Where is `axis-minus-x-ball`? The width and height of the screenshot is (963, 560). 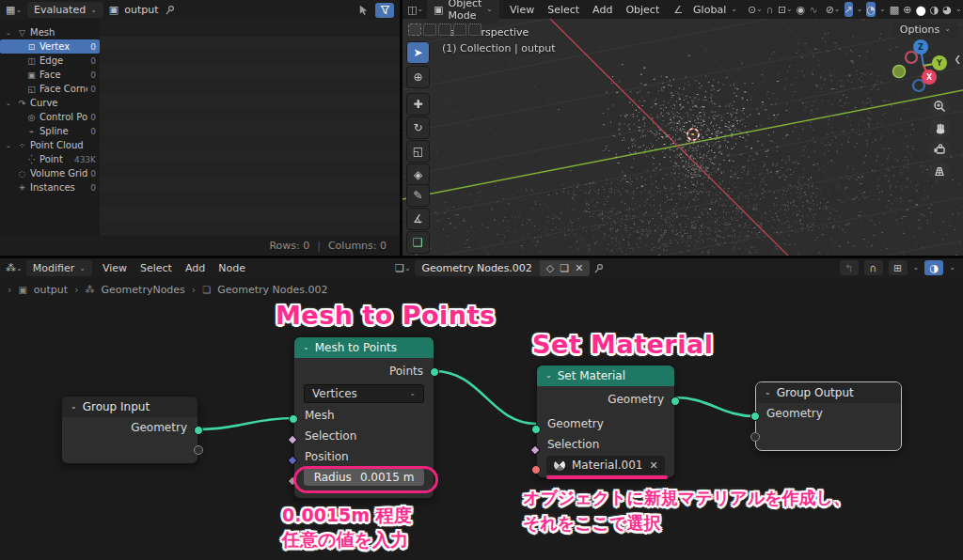
axis-minus-x-ball is located at coordinates (911, 57).